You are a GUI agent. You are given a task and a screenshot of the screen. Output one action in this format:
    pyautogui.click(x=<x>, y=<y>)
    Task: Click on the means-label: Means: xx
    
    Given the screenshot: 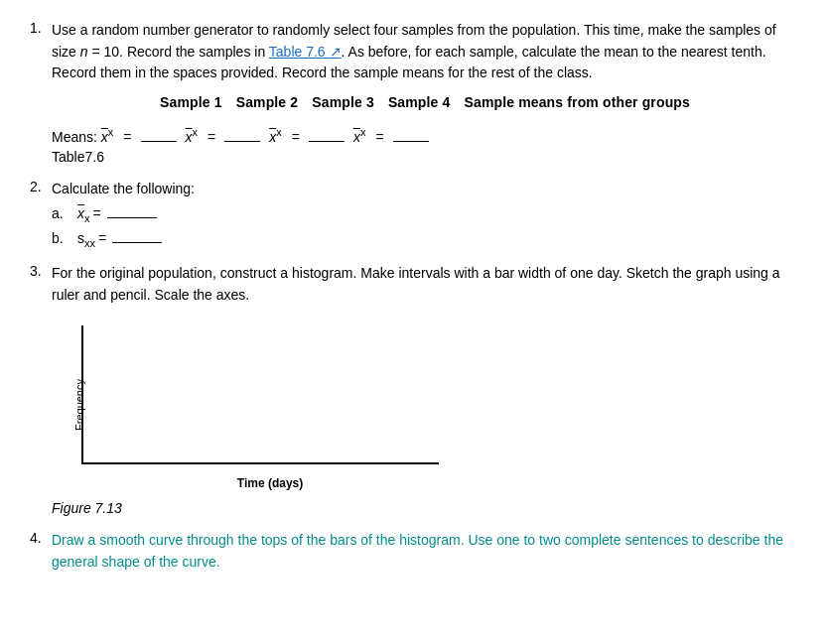 What is the action you would take?
    pyautogui.click(x=82, y=135)
    